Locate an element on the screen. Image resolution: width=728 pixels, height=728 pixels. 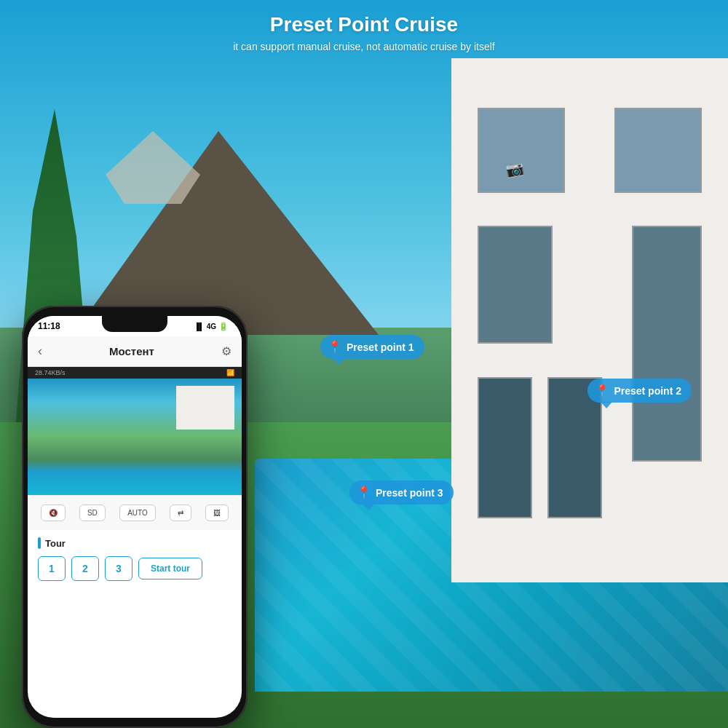
phone-notch is located at coordinates (135, 324).